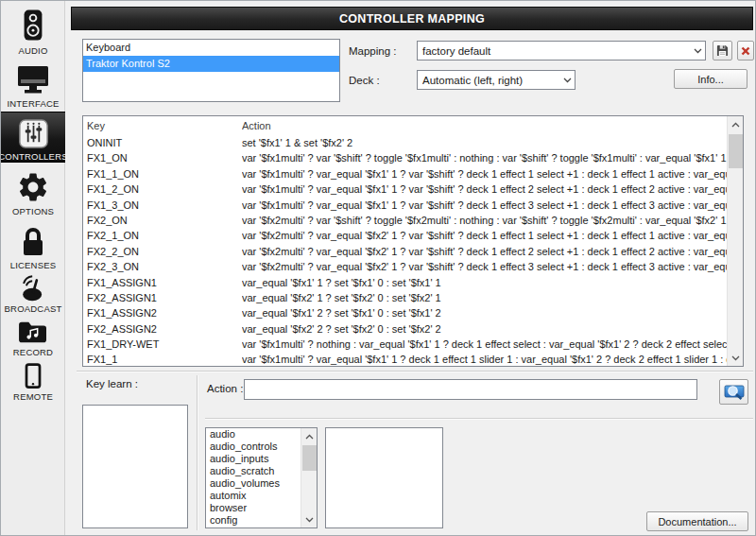 This screenshot has height=536, width=756. I want to click on key-learn-box, so click(135, 467).